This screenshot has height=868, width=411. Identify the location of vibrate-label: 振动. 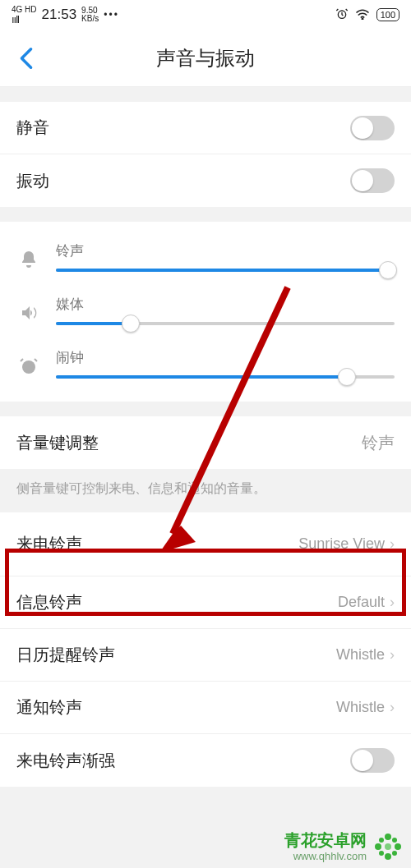
(183, 181).